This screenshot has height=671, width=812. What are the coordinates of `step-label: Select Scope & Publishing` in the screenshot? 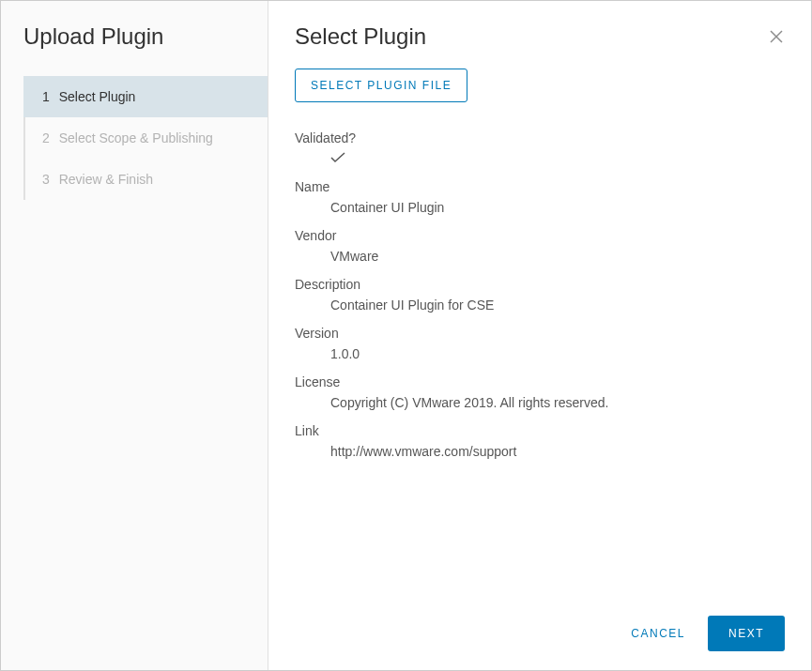 It's located at (136, 138).